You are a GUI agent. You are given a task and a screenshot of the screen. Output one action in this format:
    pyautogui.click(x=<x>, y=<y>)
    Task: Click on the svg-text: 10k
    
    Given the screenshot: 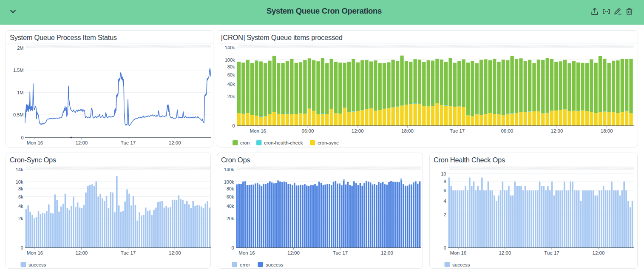 What is the action you would take?
    pyautogui.click(x=20, y=182)
    